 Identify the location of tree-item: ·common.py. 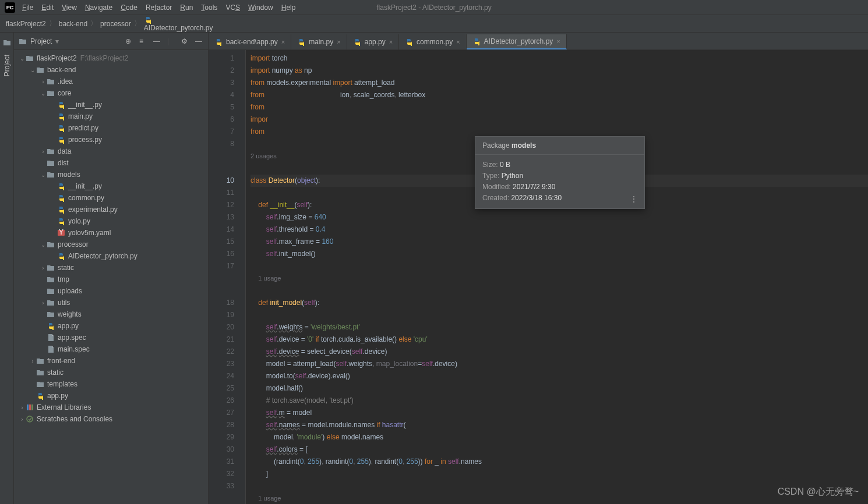
(111, 198).